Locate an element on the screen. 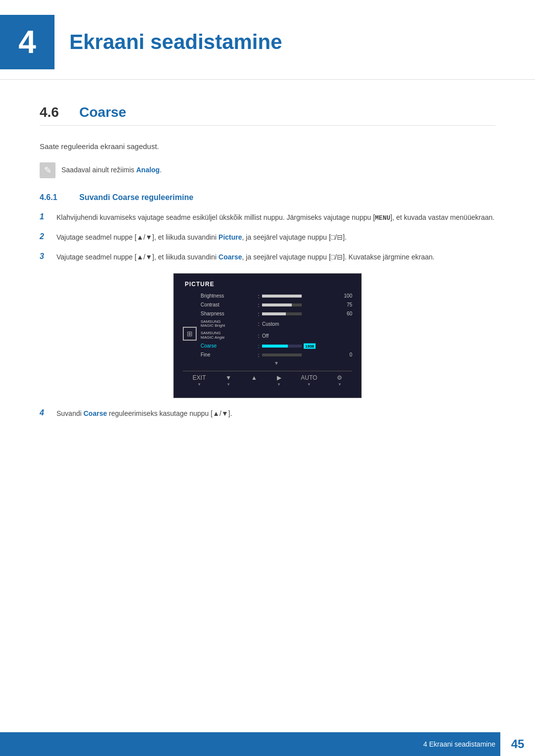 This screenshot has height=756, width=535. steps-list: 1 Klahvijuhendi kuvamiseks vajutage sead… is located at coordinates (268, 238).